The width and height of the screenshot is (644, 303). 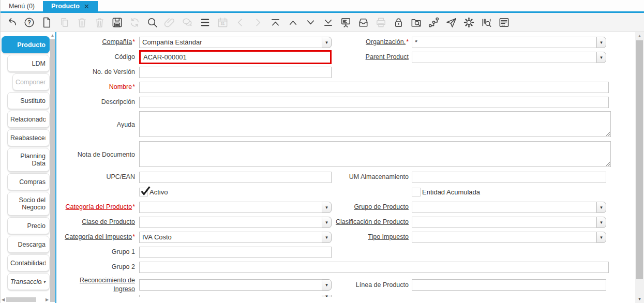 I want to click on um-almacenamiento-input, so click(x=509, y=177).